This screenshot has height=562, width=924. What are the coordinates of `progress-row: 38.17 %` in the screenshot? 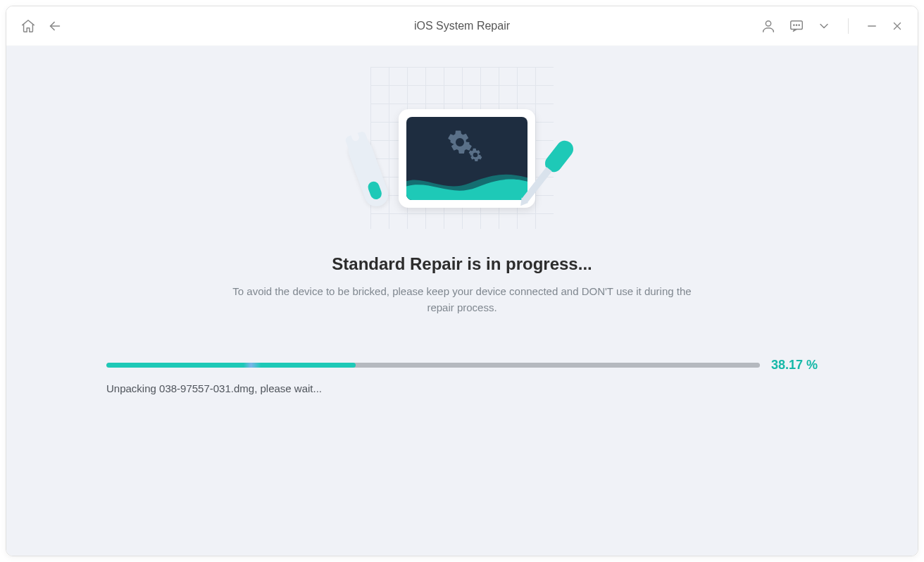 It's located at (462, 365).